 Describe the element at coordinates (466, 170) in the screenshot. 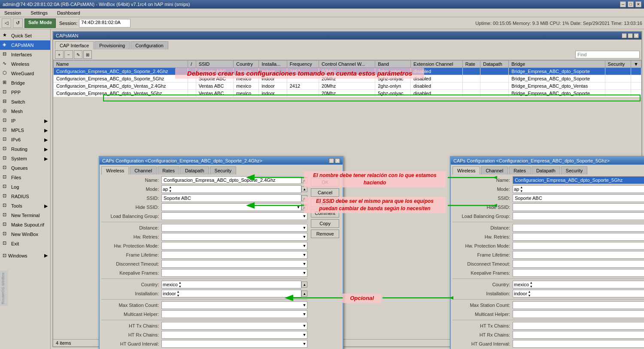

I see `tab-5ghz-wireless: Wireless` at that location.